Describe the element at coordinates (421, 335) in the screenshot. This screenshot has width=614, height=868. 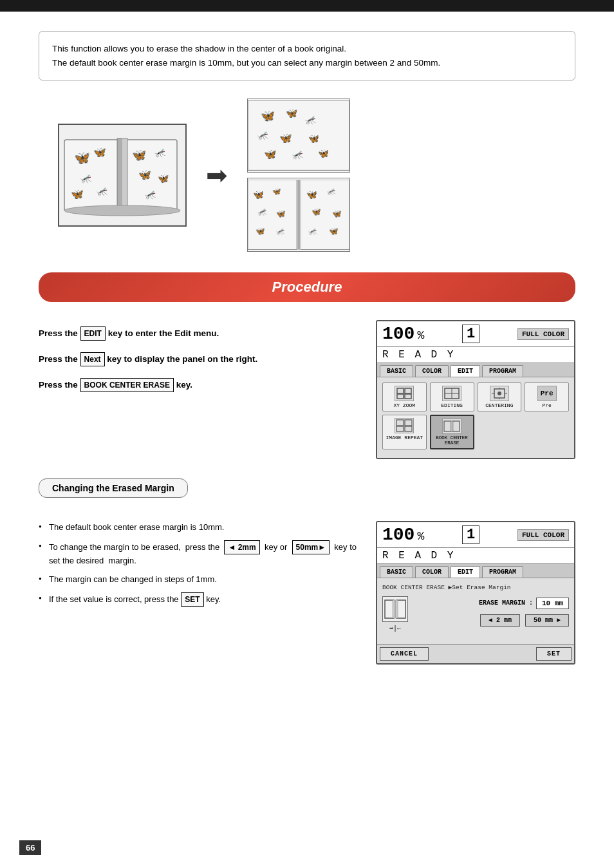
I see `percent-1: %` at that location.